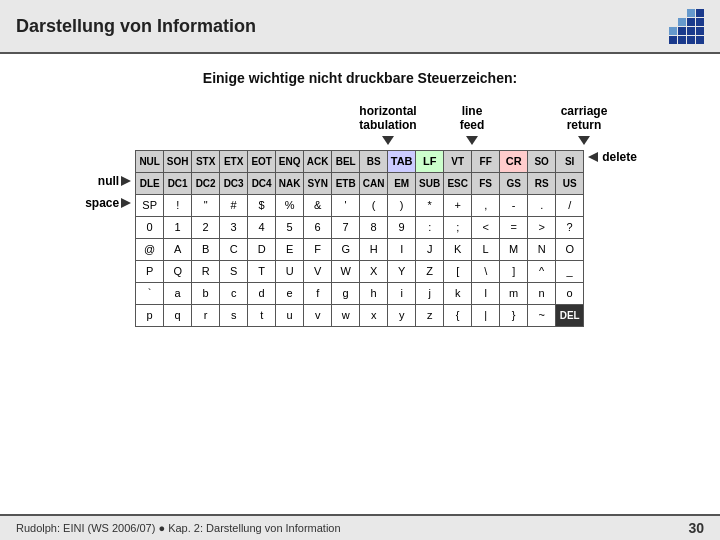 This screenshot has width=720, height=540. Describe the element at coordinates (486, 249) in the screenshot. I see `table-cell: L` at that location.